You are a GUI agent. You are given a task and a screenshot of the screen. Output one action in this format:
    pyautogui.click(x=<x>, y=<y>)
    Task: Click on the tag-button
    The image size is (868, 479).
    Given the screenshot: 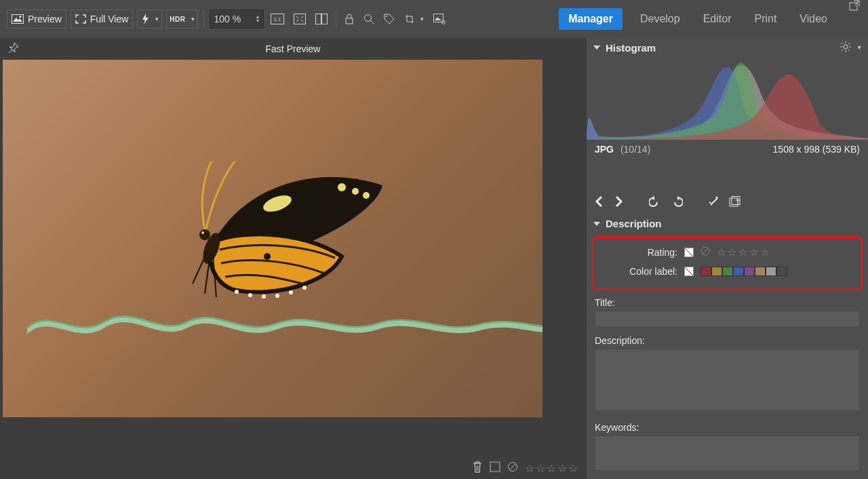 What is the action you would take?
    pyautogui.click(x=389, y=19)
    